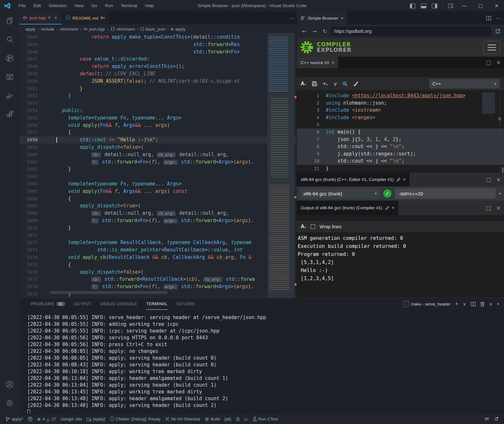 This screenshot has width=504, height=424. Describe the element at coordinates (487, 419) in the screenshot. I see `feedback-item` at that location.